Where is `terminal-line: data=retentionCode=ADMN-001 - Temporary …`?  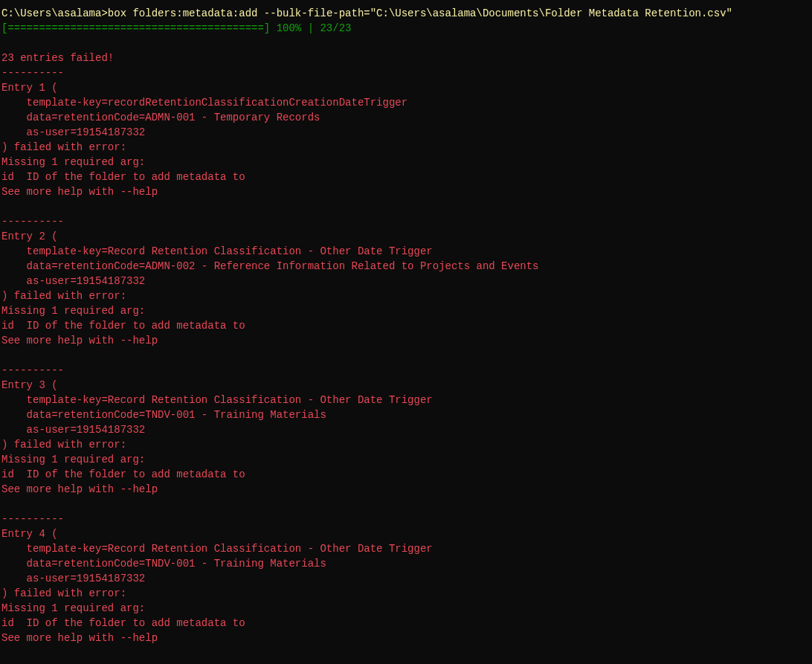
terminal-line: data=retentionCode=ADMN-001 - Temporary … is located at coordinates (406, 117).